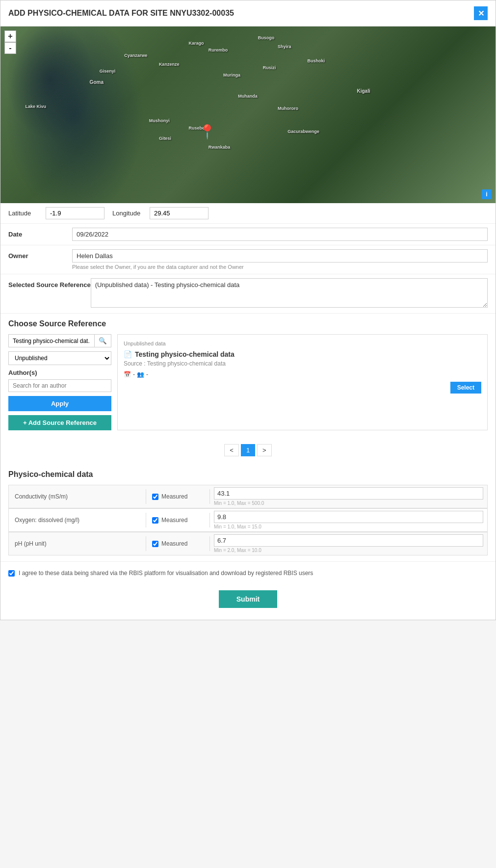 This screenshot has width=496, height=868. I want to click on map-pin: 📍, so click(207, 132).